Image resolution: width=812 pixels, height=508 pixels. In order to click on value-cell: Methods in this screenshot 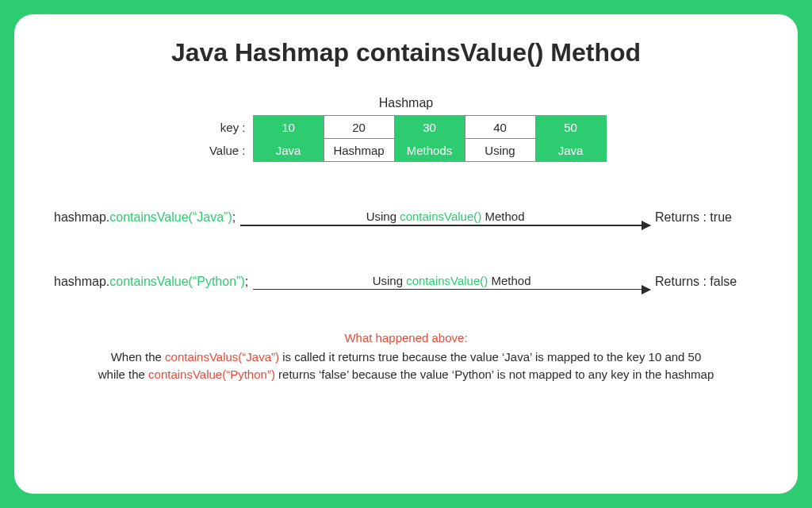, I will do `click(430, 150)`.